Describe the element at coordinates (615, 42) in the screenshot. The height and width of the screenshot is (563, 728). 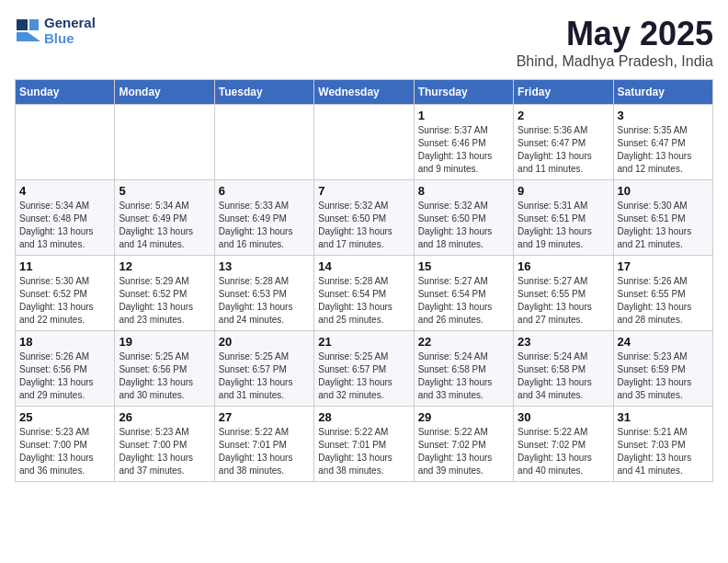
I see `title-area: May 2025 Bhind, Madhya Pradesh, India` at that location.